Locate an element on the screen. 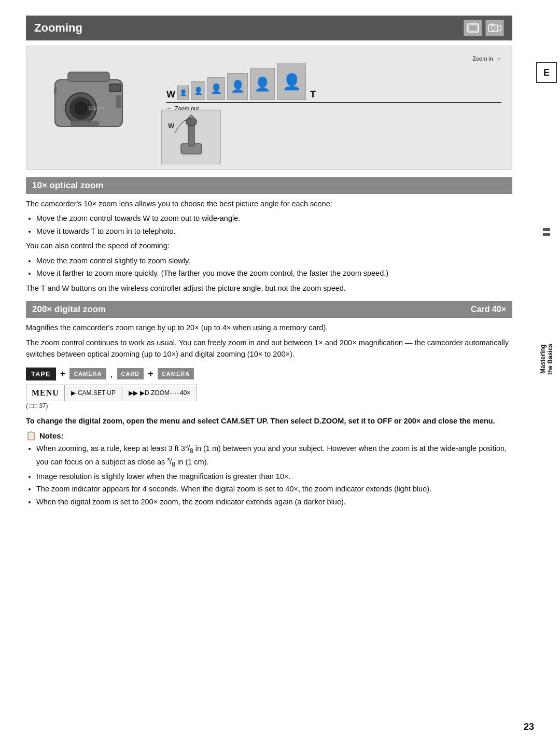  list-item: Move it farther to zoom more quickly. (T… is located at coordinates (274, 273).